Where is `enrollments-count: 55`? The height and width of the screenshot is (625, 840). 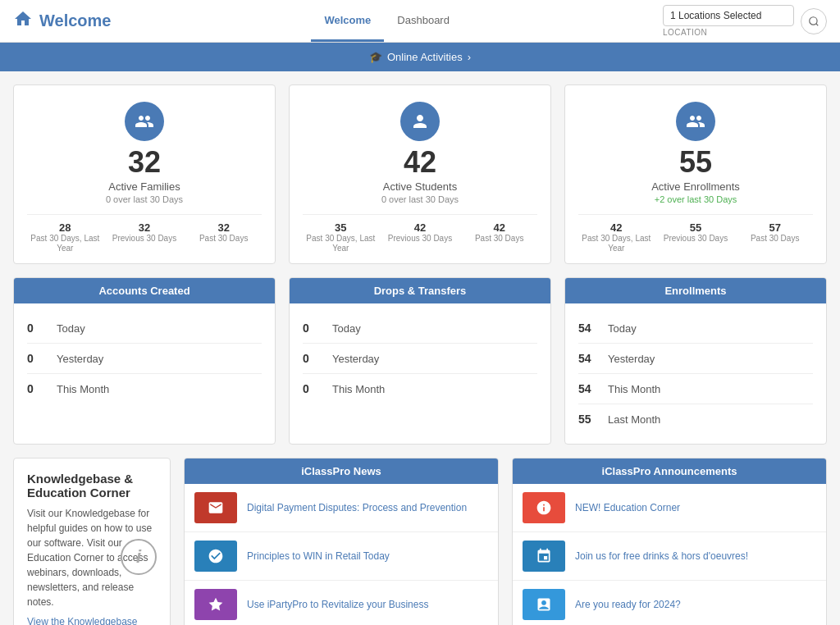 enrollments-count: 55 is located at coordinates (696, 162).